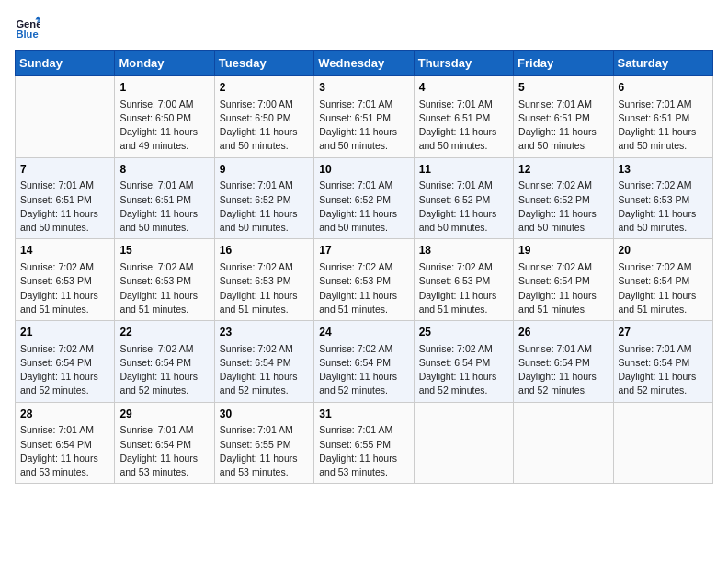 This screenshot has height=563, width=728. Describe the element at coordinates (663, 63) in the screenshot. I see `header-saturday: Saturday` at that location.